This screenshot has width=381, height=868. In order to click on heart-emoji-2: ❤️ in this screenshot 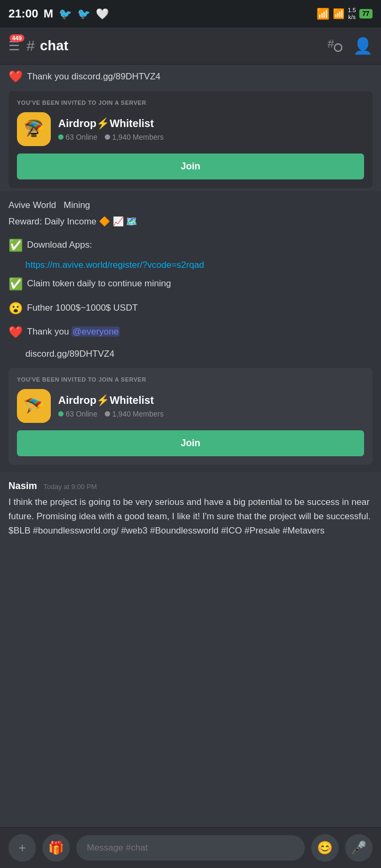, I will do `click(16, 332)`.